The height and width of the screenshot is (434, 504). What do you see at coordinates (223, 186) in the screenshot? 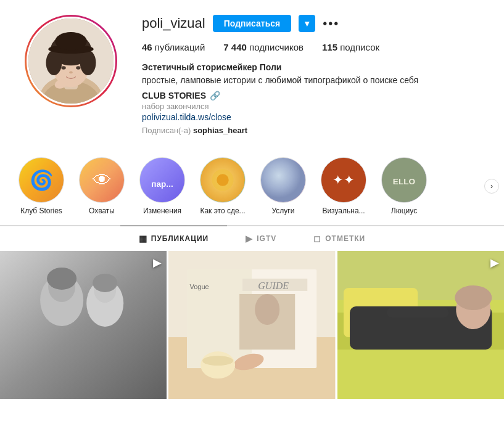
I see `highlight-item-h4: Как это сде...` at bounding box center [223, 186].